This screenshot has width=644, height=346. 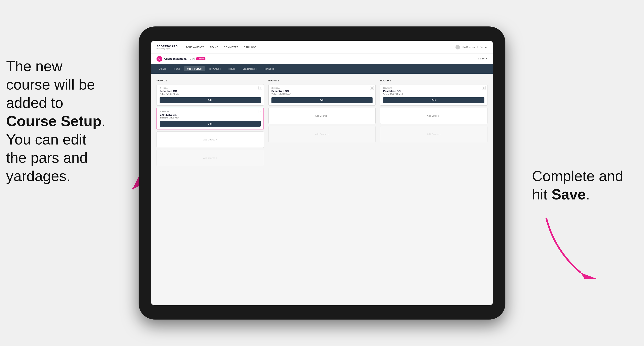 What do you see at coordinates (434, 134) in the screenshot?
I see `round3-add-course-disabled: Add Course +` at bounding box center [434, 134].